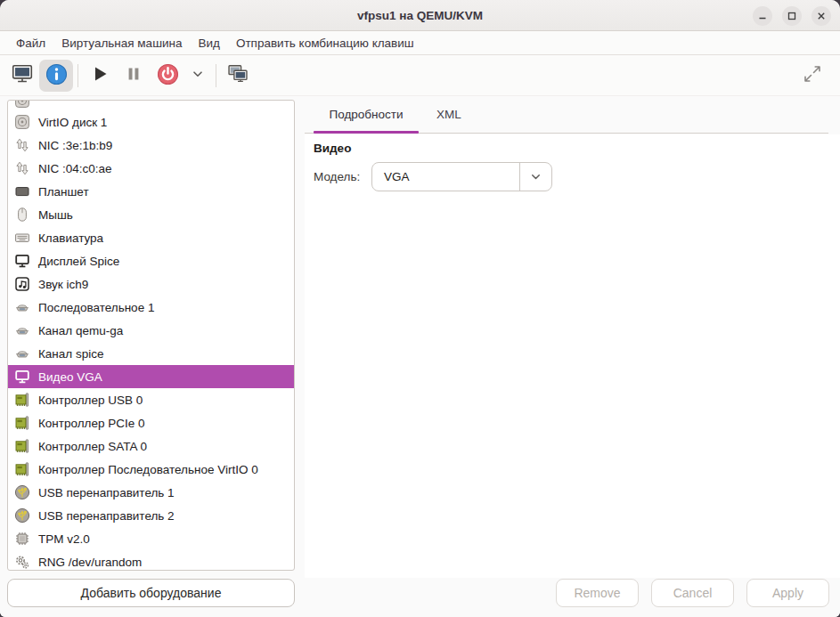  Describe the element at coordinates (134, 75) in the screenshot. I see `pause-icon` at that location.